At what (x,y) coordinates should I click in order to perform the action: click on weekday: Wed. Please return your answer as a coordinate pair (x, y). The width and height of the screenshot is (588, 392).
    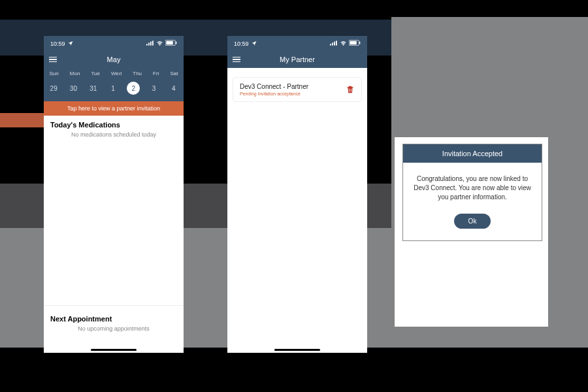
    Looking at the image, I should click on (116, 73).